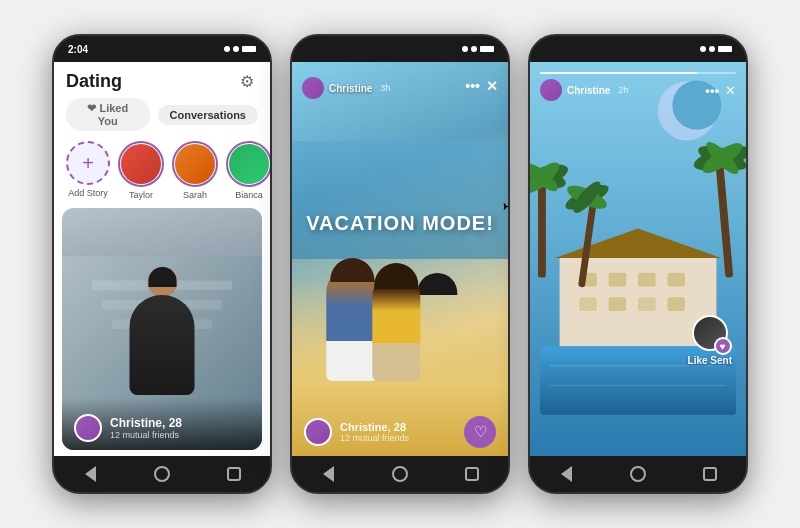 The image size is (800, 528). I want to click on story-ring-bianca, so click(248, 164).